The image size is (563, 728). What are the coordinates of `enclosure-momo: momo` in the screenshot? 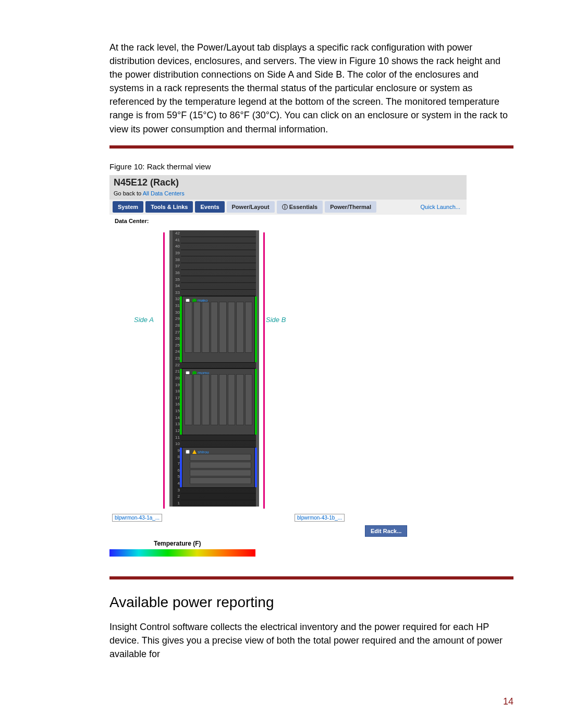 It's located at (218, 402).